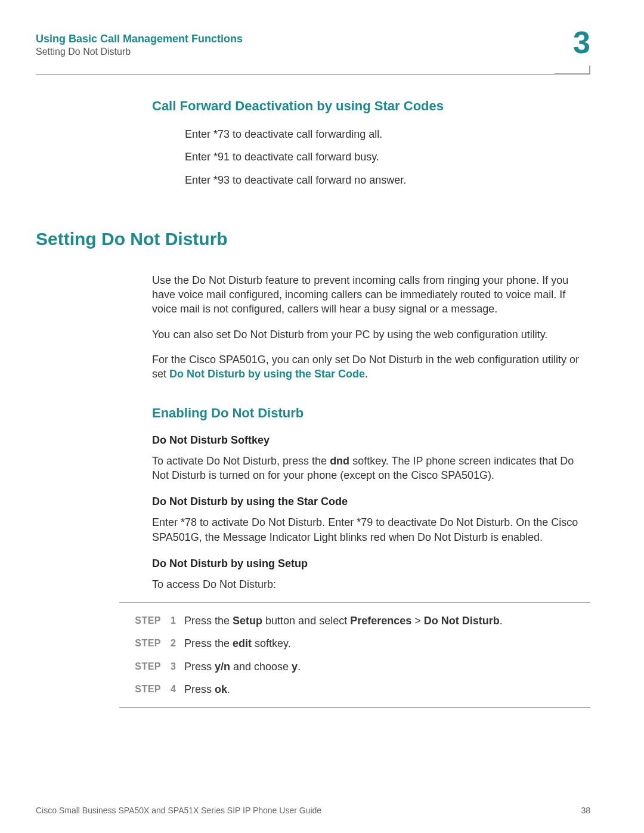  I want to click on header-rule, so click(313, 74).